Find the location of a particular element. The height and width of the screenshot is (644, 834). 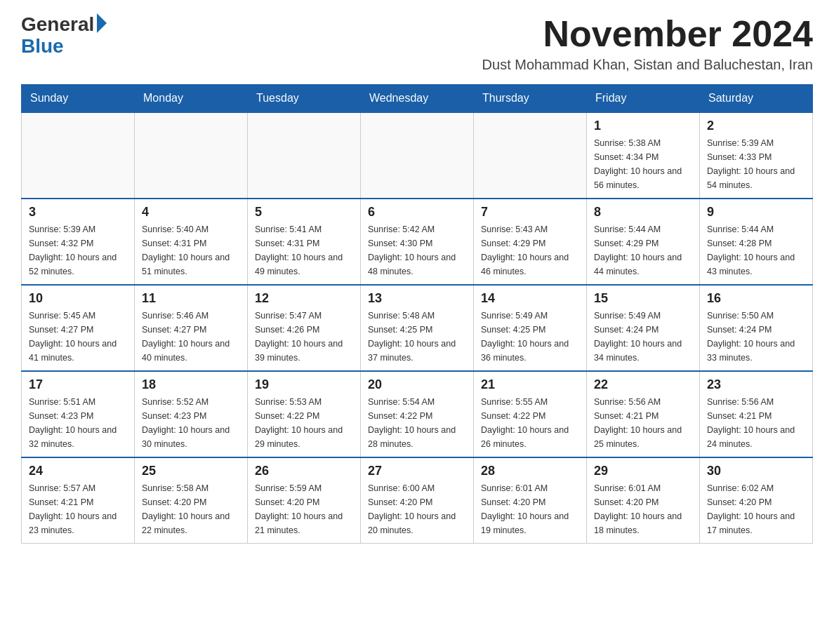

calendar-cell: 16Sunrise: 5:50 AMSunset: 4:24 PMDayligh… is located at coordinates (757, 328).